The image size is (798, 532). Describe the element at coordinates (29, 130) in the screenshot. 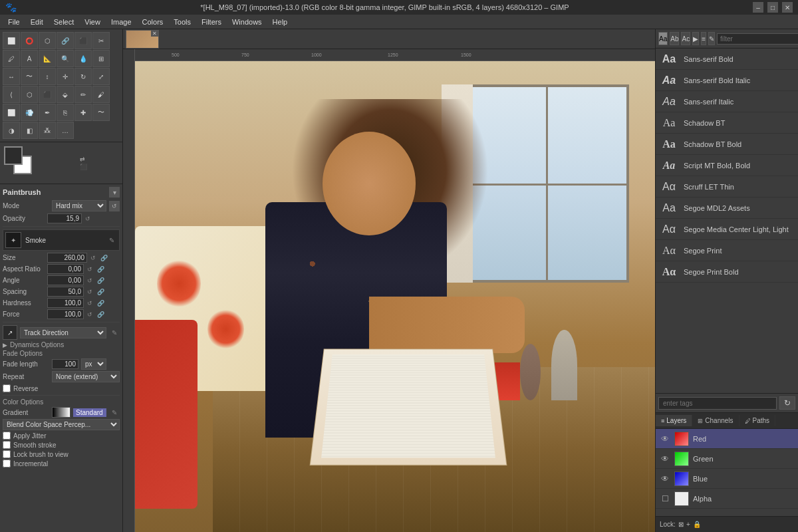

I see `tool-extra-9: ◧` at that location.